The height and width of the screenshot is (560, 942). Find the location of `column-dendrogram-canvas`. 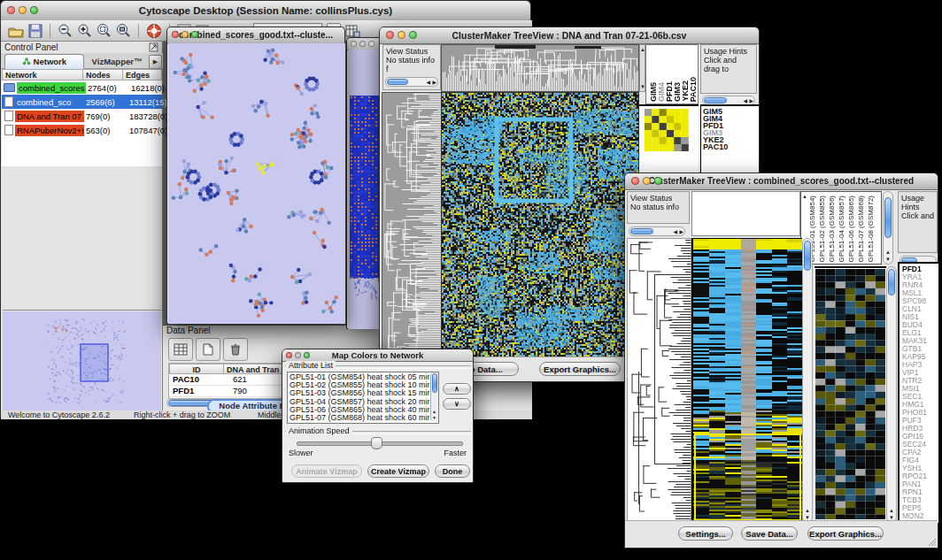

column-dendrogram-canvas is located at coordinates (540, 68).